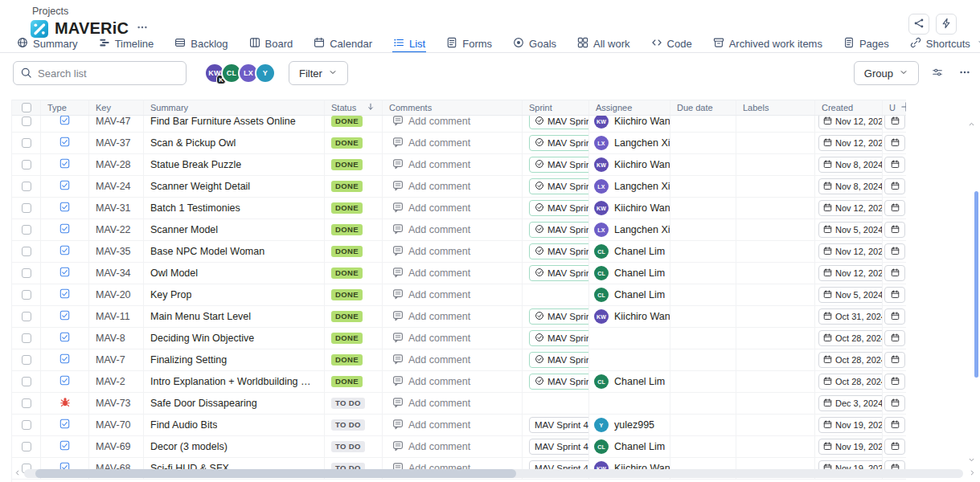 The image size is (980, 482). What do you see at coordinates (117, 447) in the screenshot?
I see `key-cell: MAV-69` at bounding box center [117, 447].